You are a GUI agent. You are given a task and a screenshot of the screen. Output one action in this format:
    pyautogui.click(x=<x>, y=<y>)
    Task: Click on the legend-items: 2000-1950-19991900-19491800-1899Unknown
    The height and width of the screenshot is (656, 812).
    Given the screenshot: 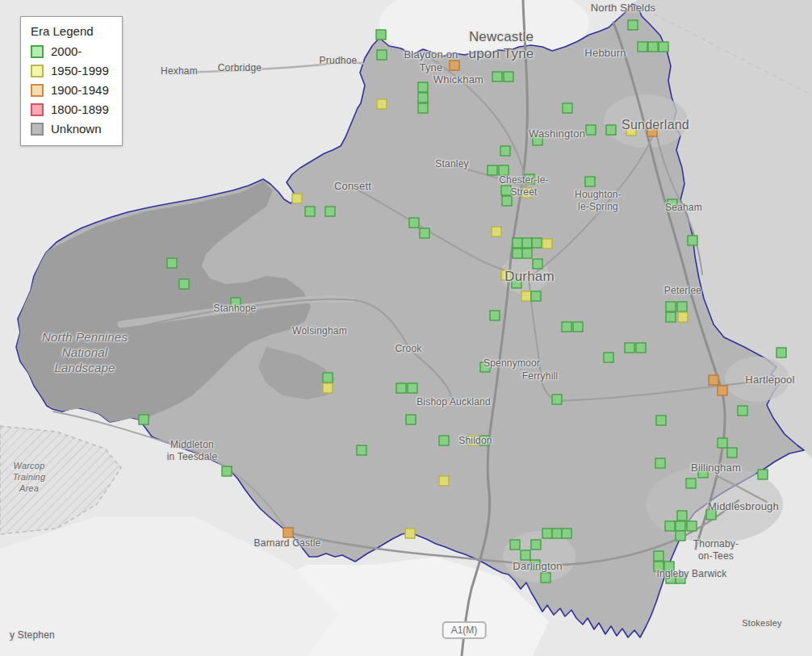 What is the action you would take?
    pyautogui.click(x=69, y=90)
    